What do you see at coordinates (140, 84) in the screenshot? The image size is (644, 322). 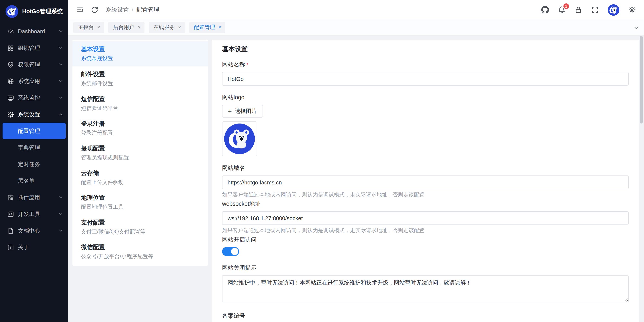 I see `settings-nav-subtitle: 系统邮件设置` at bounding box center [140, 84].